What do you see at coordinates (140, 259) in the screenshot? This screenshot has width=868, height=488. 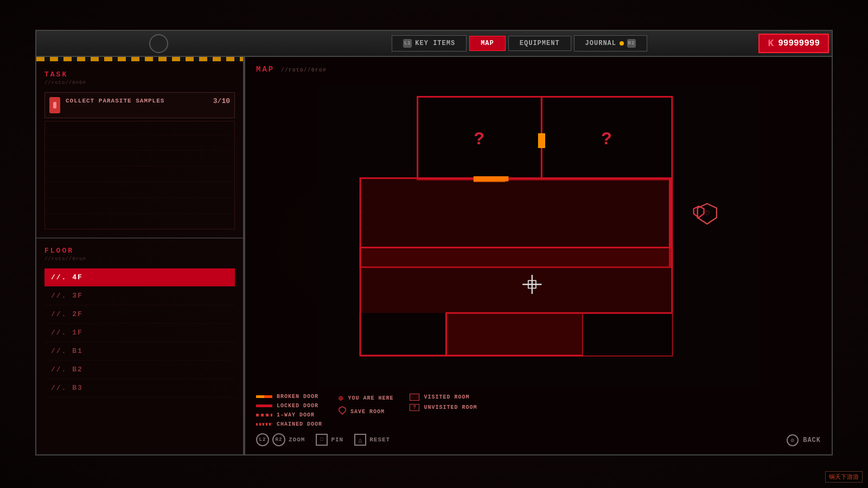 I see `floor-section-subtitle: //roto//0ro#` at bounding box center [140, 259].